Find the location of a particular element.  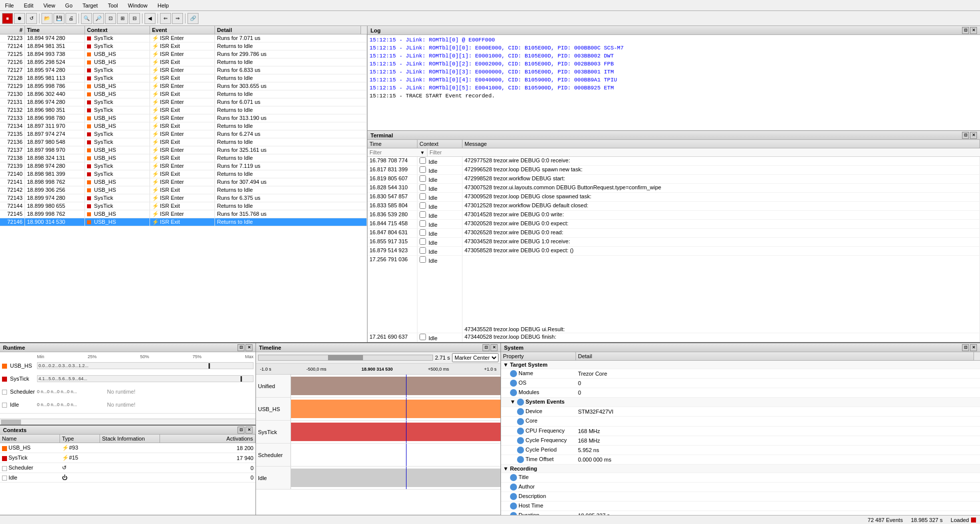

table-row: 72129 18.895 998 786 USB_HS ⚡ISR Enter R… is located at coordinates (184, 86).